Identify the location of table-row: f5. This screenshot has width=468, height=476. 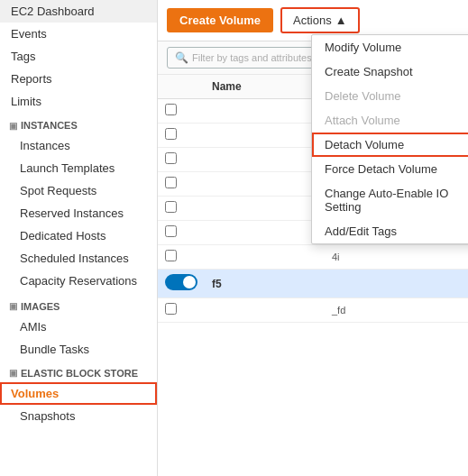
(313, 284).